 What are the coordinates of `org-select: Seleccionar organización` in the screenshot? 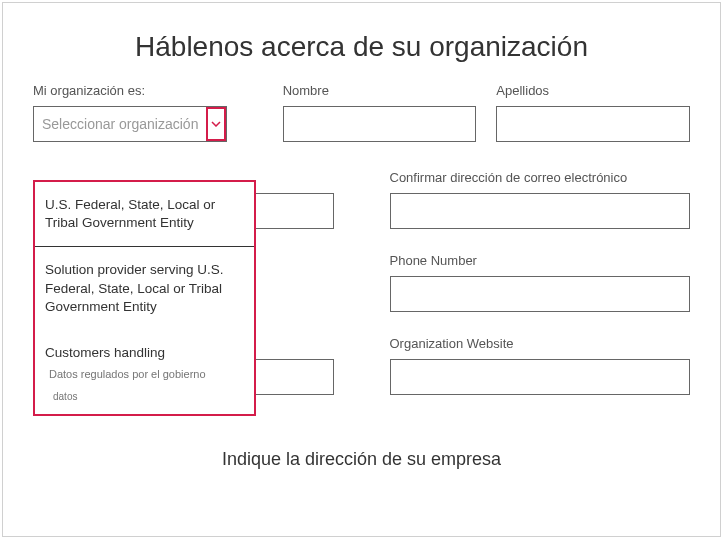 It's located at (130, 124).